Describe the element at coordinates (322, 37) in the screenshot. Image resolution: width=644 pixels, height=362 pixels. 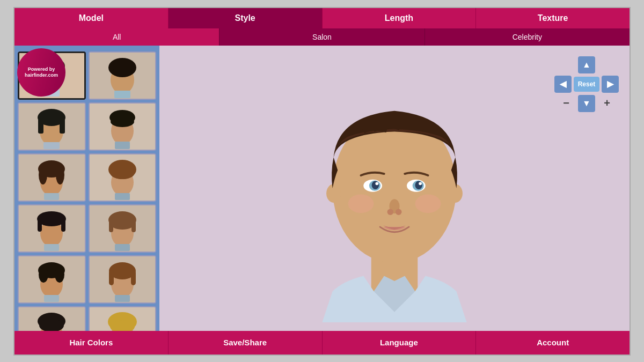
I see `sub-tab-salon: Salon` at that location.